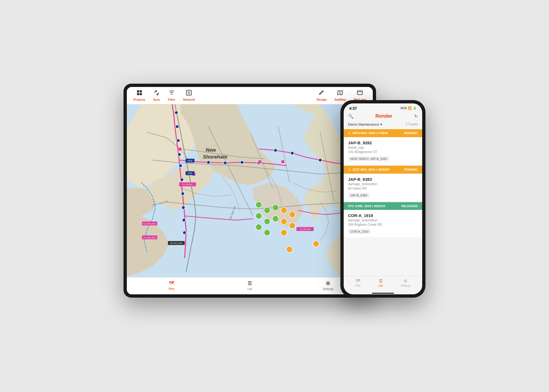 Image resolution: width=549 pixels, height=392 pixels. I want to click on task-type-1: install_nap, so click(383, 148).